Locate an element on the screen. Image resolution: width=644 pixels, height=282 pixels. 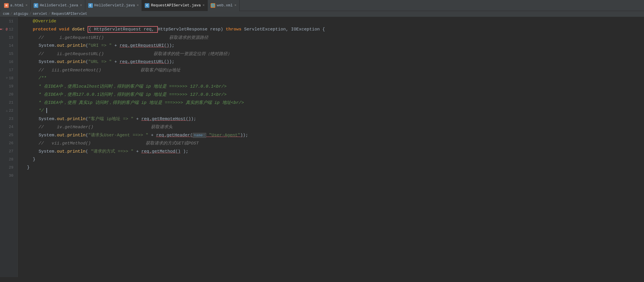
gutter-row-16: 16 is located at coordinates (8, 62).